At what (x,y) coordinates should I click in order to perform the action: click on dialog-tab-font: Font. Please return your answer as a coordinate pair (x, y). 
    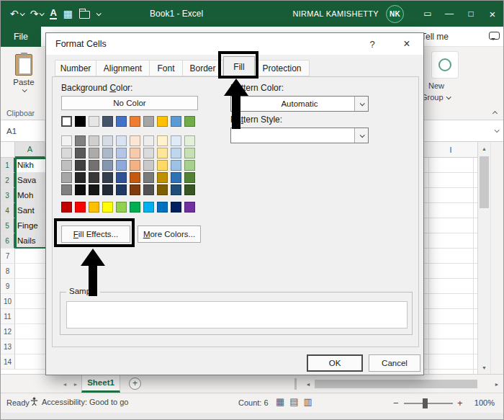
    Looking at the image, I should click on (166, 68).